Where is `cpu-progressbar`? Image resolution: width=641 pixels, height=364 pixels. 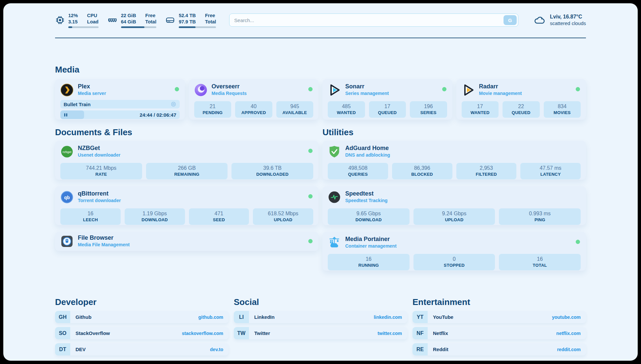 cpu-progressbar is located at coordinates (83, 27).